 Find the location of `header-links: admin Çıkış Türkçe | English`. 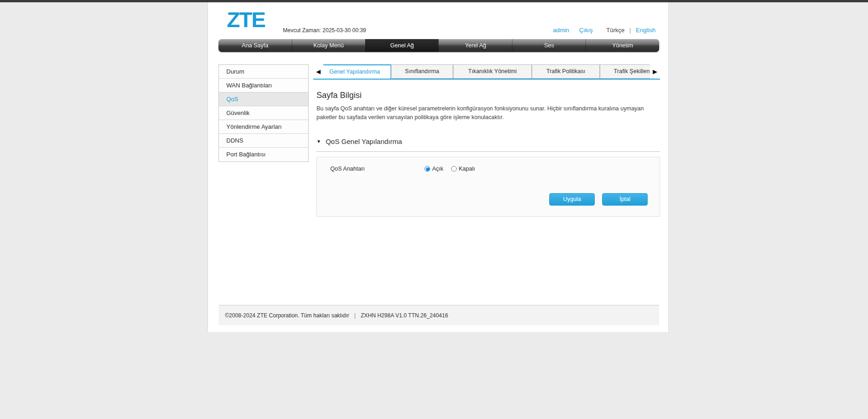

header-links: admin Çıkış Türkçe | English is located at coordinates (604, 30).